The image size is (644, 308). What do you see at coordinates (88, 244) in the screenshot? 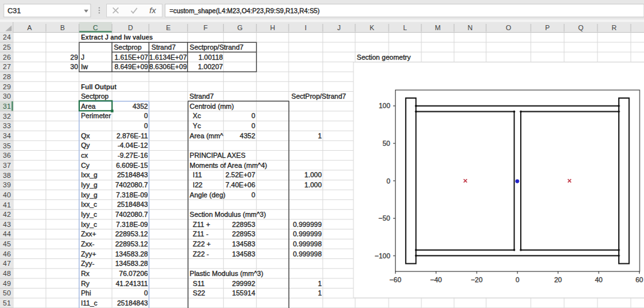
I see `svg-text: Zxx-` at bounding box center [88, 244].